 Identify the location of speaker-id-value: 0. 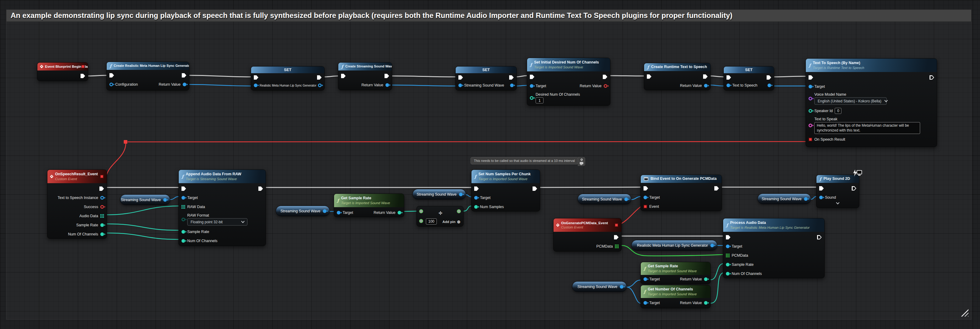
(838, 111).